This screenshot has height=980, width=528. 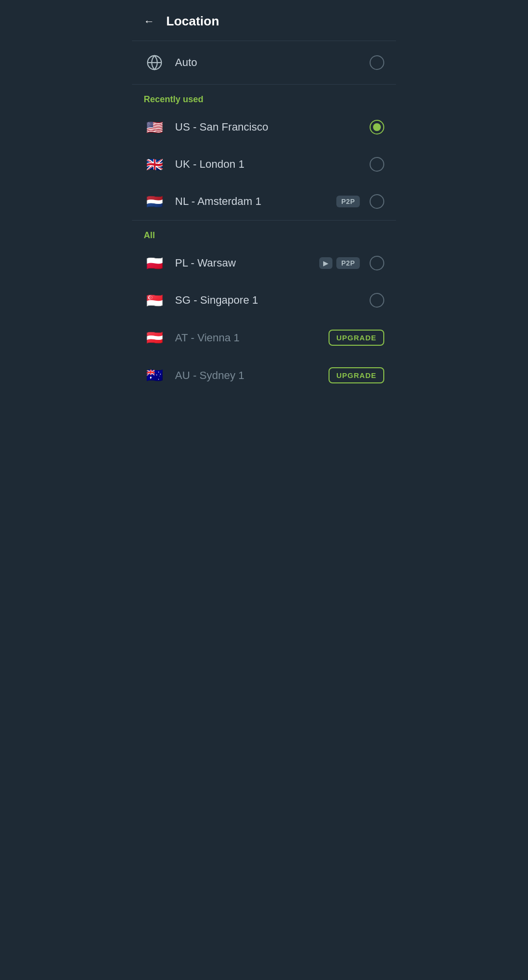 I want to click on us-sf-radio, so click(x=377, y=127).